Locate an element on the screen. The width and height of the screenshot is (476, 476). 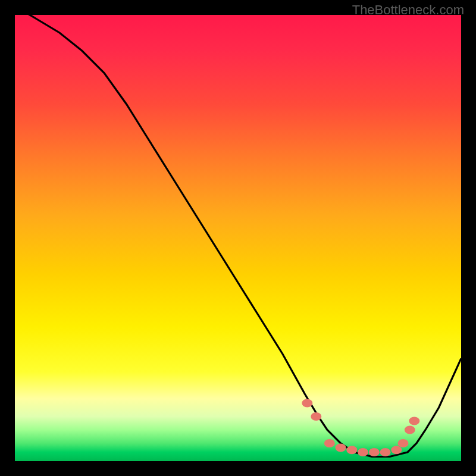
optimal-markers is located at coordinates (361, 428).